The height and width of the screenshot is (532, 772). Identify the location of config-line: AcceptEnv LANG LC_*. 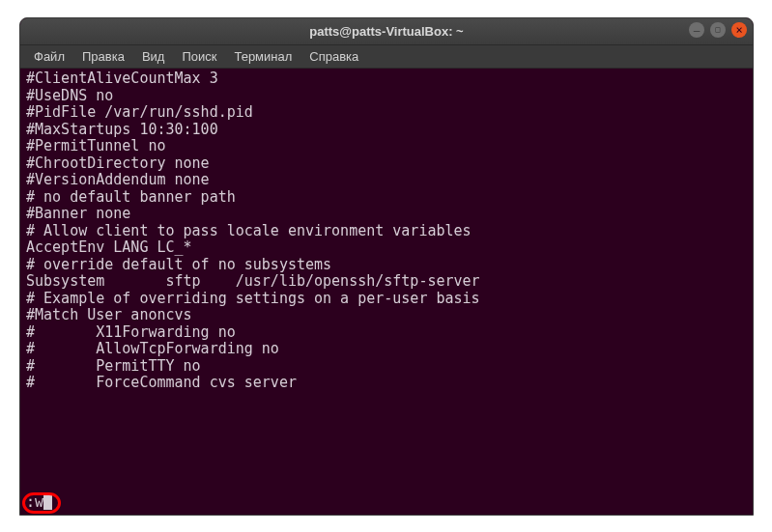
(386, 248).